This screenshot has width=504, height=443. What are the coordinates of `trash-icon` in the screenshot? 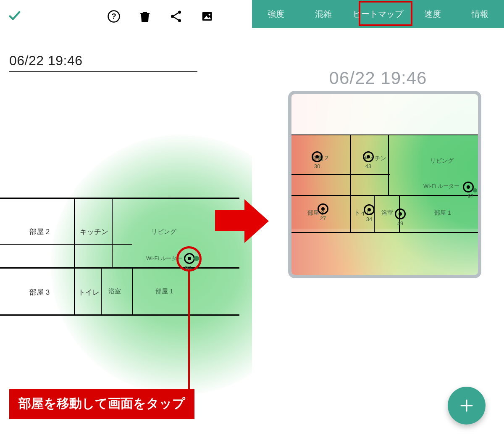 It's located at (145, 16).